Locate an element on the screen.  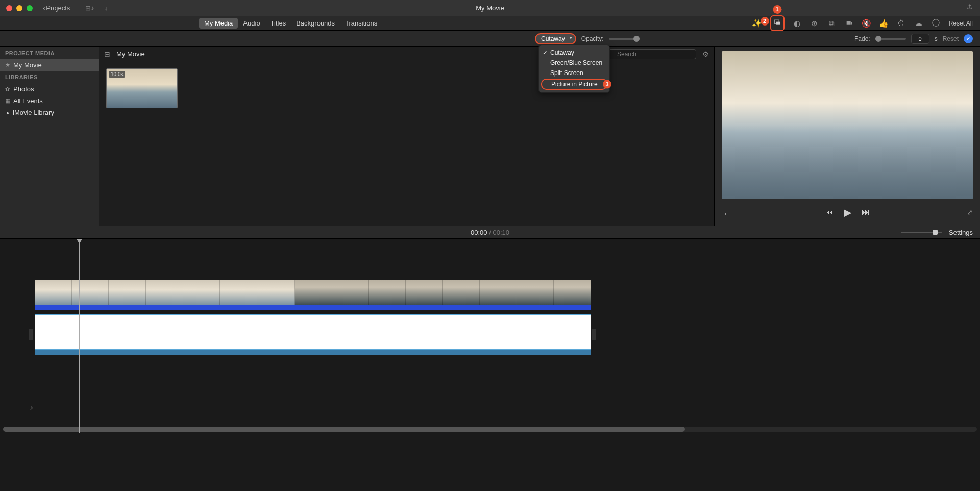
opacity-label: Opacity: is located at coordinates (593, 39).